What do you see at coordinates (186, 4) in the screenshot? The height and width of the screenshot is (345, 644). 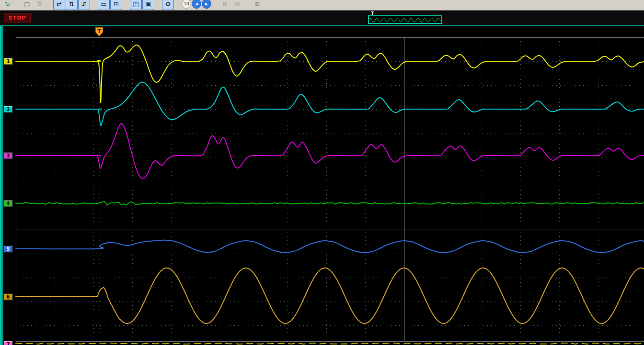 I see `segments-count-icon: 10` at bounding box center [186, 4].